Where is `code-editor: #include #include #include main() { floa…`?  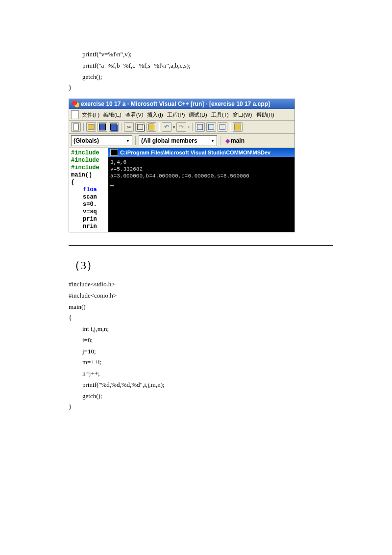
code-editor: #include #include #include main() { floa… is located at coordinates (89, 190).